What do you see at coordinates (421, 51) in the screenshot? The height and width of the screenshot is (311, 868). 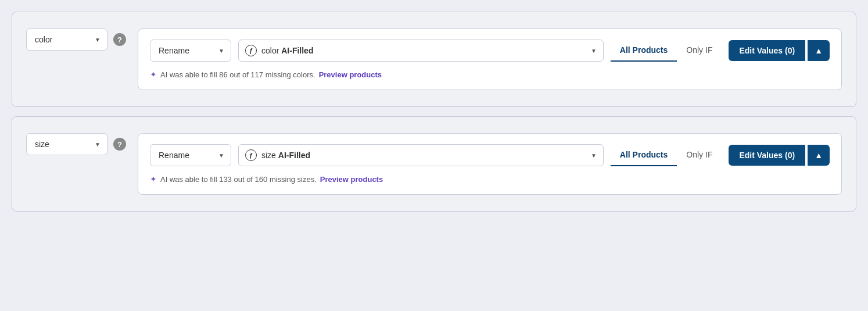 I see `ai-filled-select-color-row: color AI-Filled` at bounding box center [421, 51].